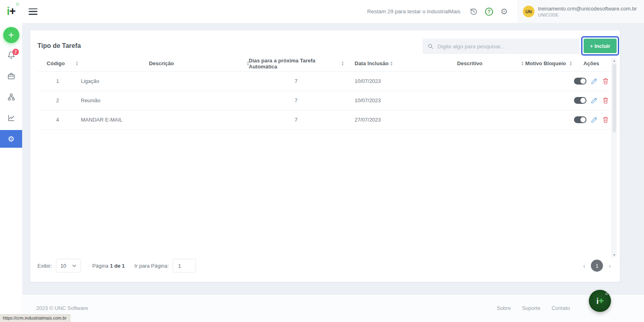 The width and height of the screenshot is (644, 322). I want to click on footer-link-sobre: Sobre, so click(504, 308).